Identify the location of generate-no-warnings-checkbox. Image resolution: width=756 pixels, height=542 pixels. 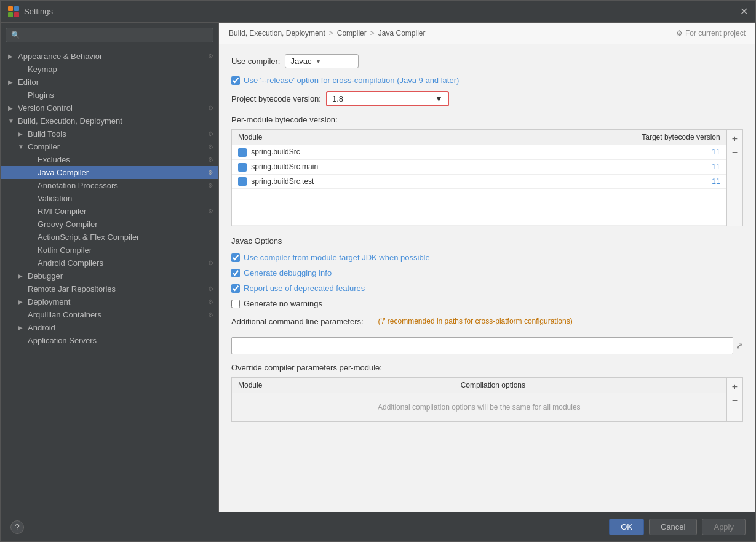
(236, 304).